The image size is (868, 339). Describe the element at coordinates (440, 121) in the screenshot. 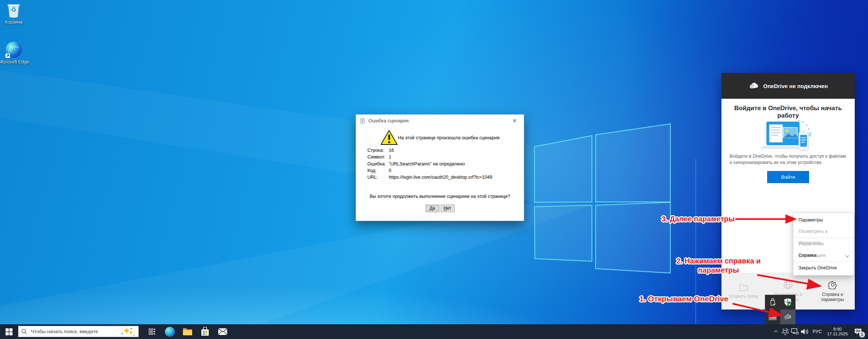

I see `dialog-titlebar: Ошибка сценария` at that location.